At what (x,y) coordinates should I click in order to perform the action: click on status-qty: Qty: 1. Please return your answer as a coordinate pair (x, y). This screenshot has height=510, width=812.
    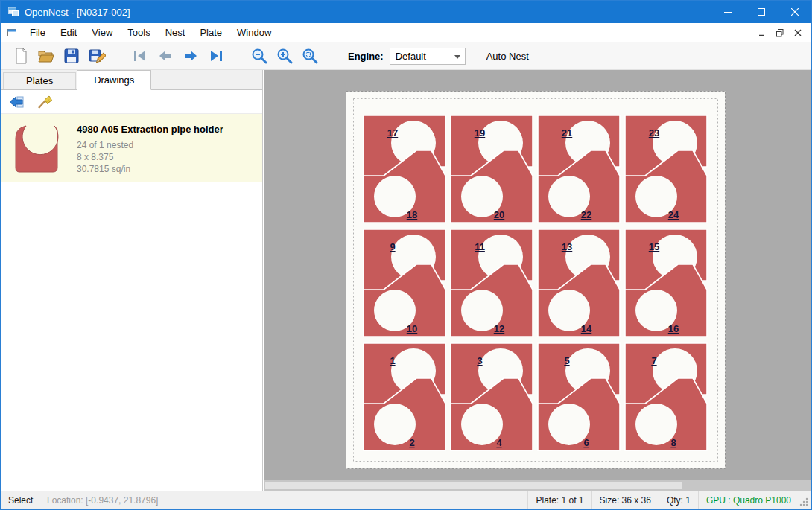
    Looking at the image, I should click on (678, 500).